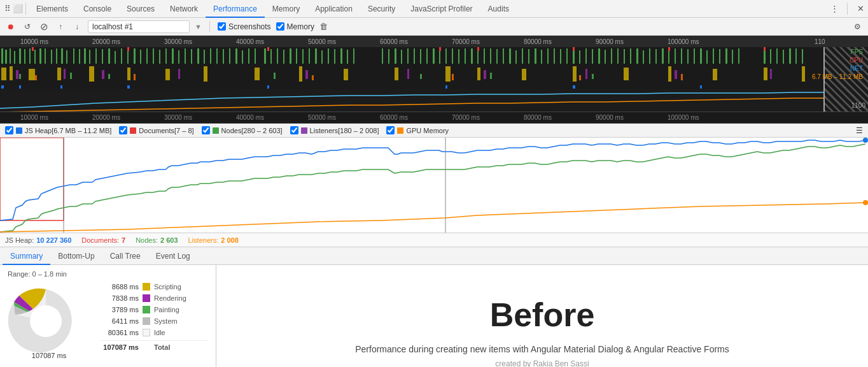 This screenshot has height=367, width=868. Describe the element at coordinates (837, 60) in the screenshot. I see `cpu-label: CPU` at that location.